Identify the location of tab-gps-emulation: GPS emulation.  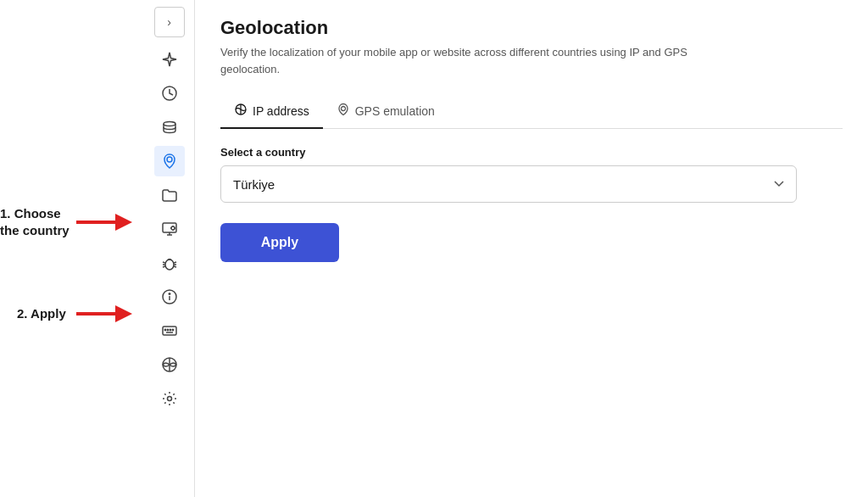
(386, 112).